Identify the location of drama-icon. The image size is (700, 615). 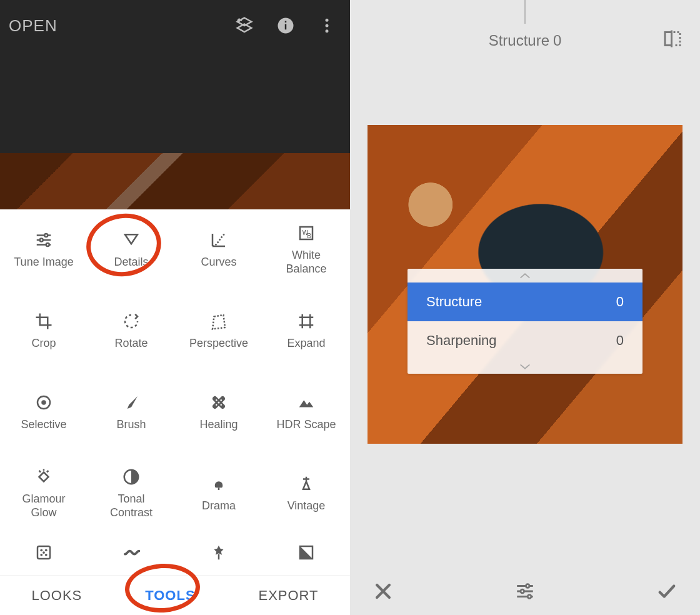
(219, 484).